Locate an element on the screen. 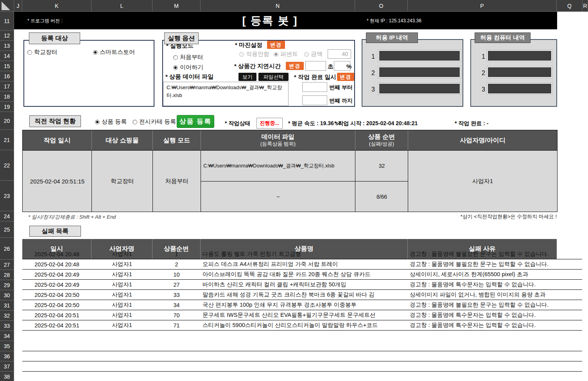 This screenshot has width=588, height=381. fail-cell-reason: 상세이미지, 세로사이즈 한계(65500 pixel) 초과 is located at coordinates (482, 275).